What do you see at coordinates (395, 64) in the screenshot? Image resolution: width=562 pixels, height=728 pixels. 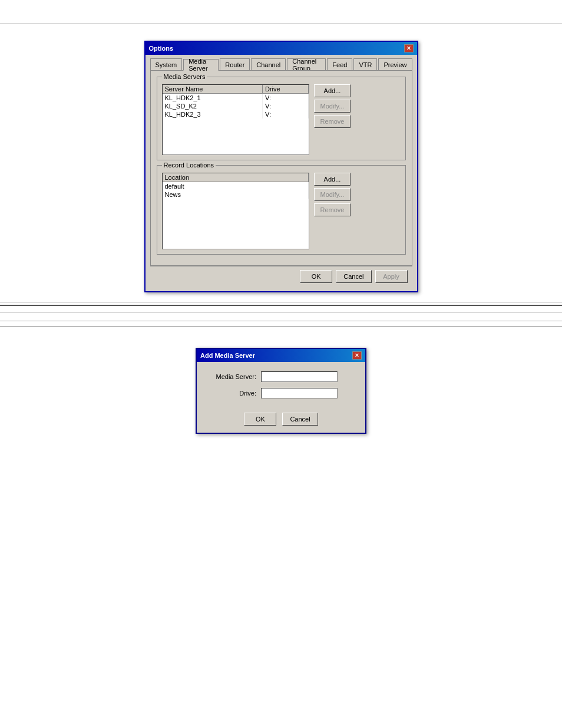 I see `tab-preview: Preview` at bounding box center [395, 64].